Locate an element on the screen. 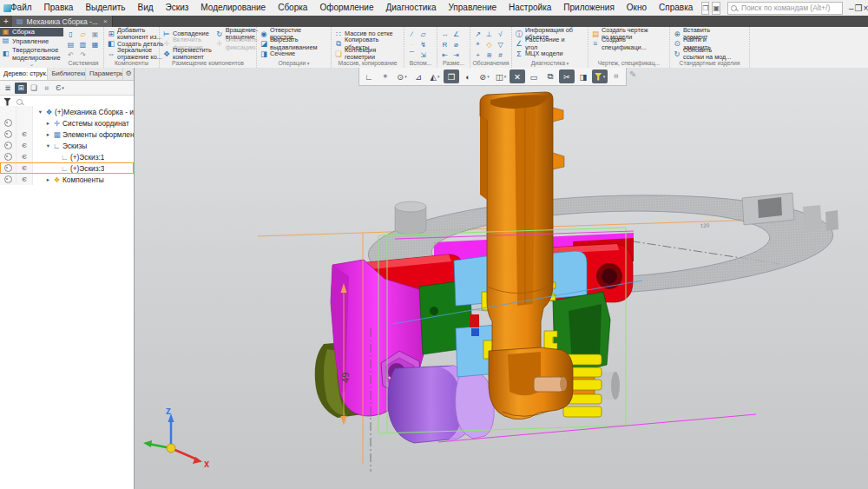 The width and height of the screenshot is (868, 489). filter-button: ▾ is located at coordinates (600, 76).